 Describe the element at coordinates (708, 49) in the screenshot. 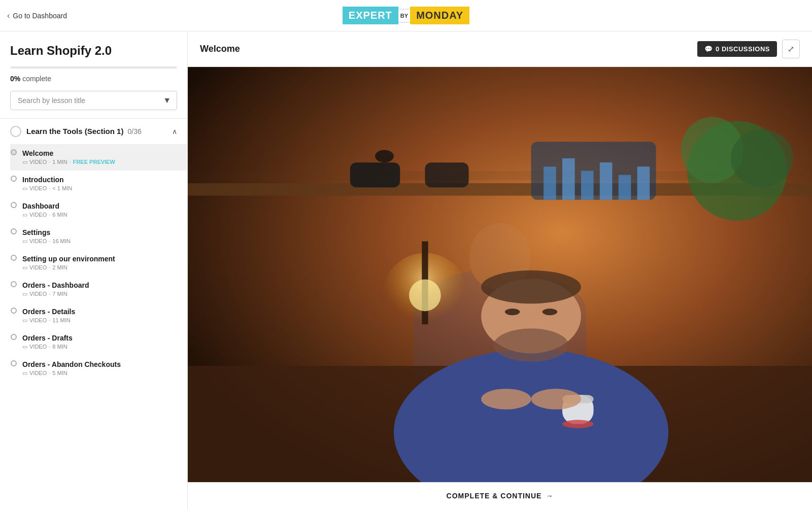

I see `discussions-icon: 💬` at that location.